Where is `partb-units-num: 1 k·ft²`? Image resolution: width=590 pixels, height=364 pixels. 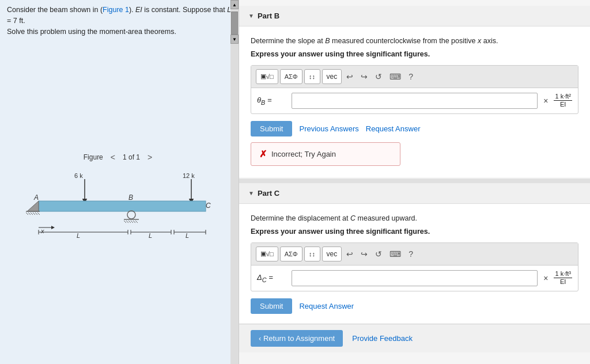 partb-units-num: 1 k·ft² is located at coordinates (563, 97).